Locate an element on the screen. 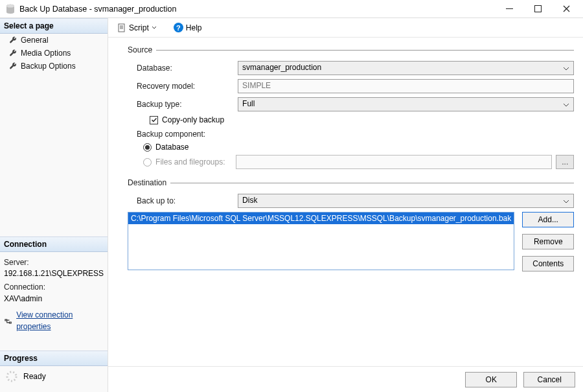 This screenshot has width=583, height=392. contents-button-label: Contents is located at coordinates (548, 264).